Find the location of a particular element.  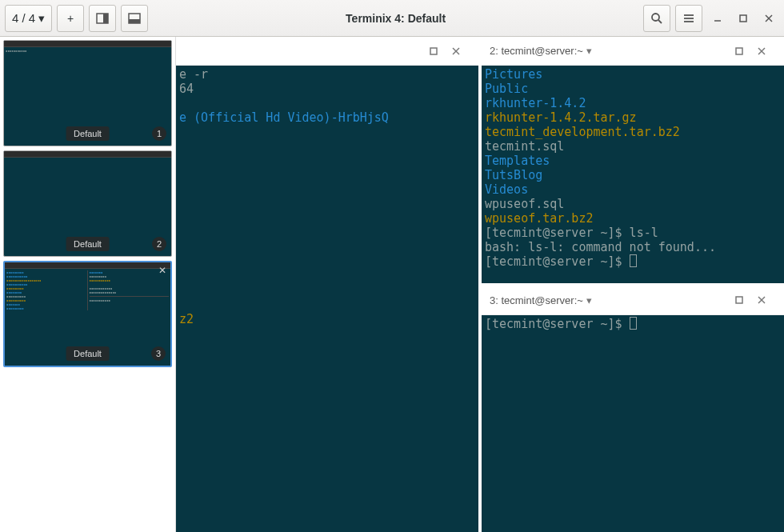

window-title: Terminix 4: Default is located at coordinates (395, 18).